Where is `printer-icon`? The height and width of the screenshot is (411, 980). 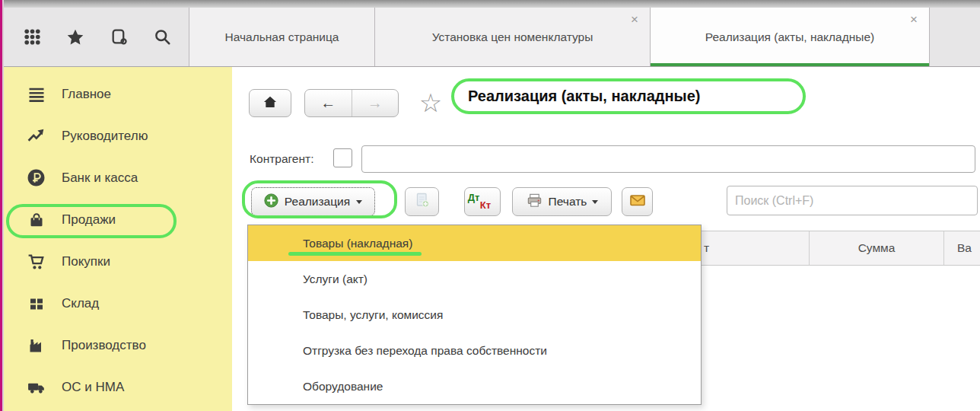
printer-icon is located at coordinates (534, 202).